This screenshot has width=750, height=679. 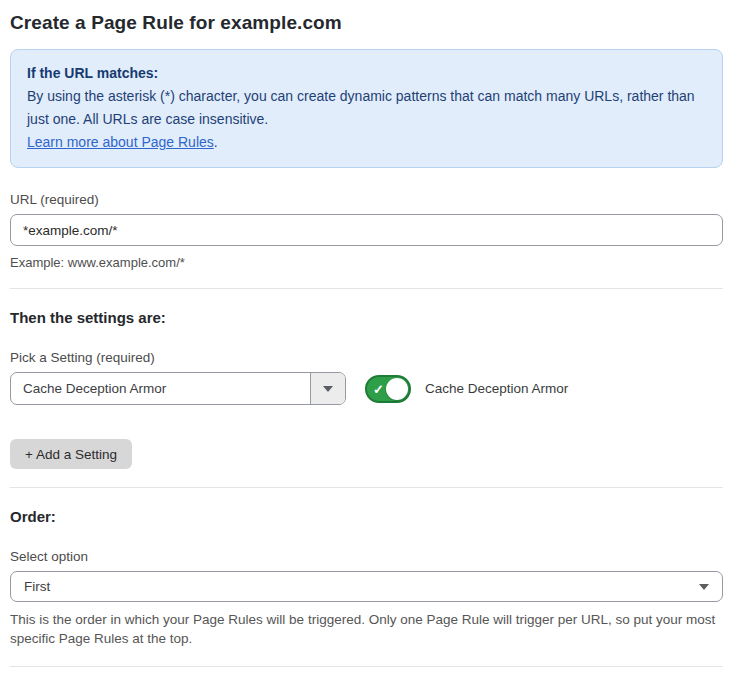 What do you see at coordinates (366, 74) in the screenshot?
I see `info-box-heading: If the URL matches:` at bounding box center [366, 74].